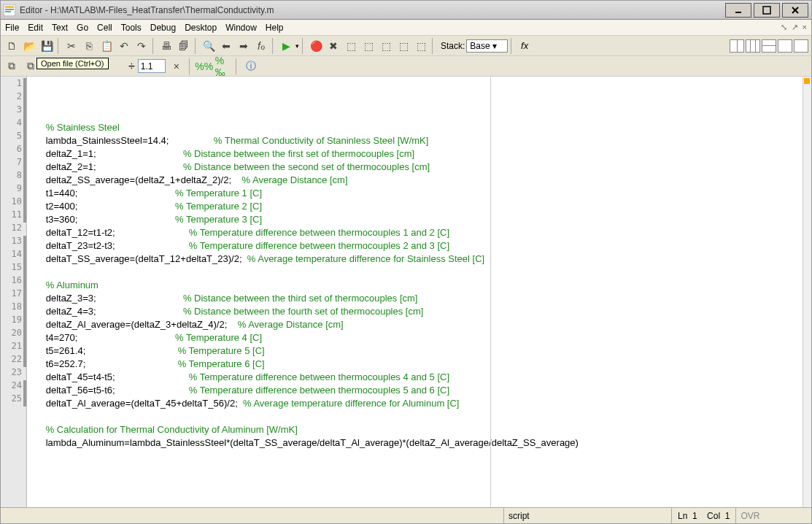 This screenshot has width=812, height=524. What do you see at coordinates (420, 142) in the screenshot?
I see `code-line: lambda_StainlessSteel=14.4; % Thermal Co…` at bounding box center [420, 142].